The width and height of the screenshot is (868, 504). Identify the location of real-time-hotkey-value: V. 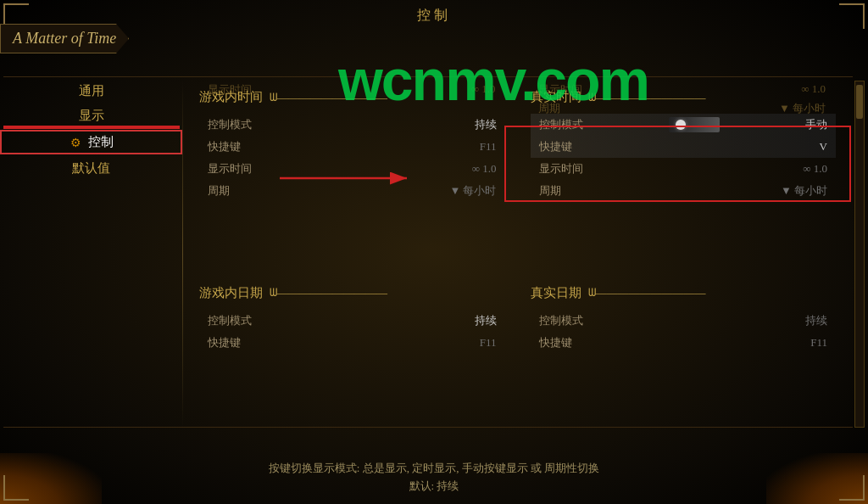
(824, 147).